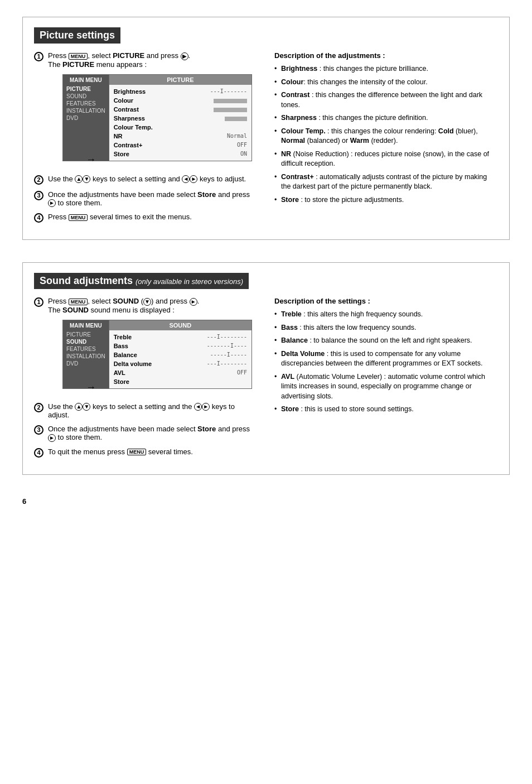  I want to click on colour-label: Colour, so click(124, 100).